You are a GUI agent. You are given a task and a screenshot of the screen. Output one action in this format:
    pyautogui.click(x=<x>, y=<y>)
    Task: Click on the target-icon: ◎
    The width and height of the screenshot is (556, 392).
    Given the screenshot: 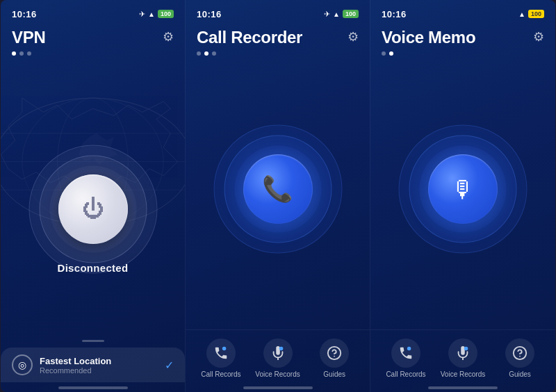 What is the action you would take?
    pyautogui.click(x=22, y=365)
    